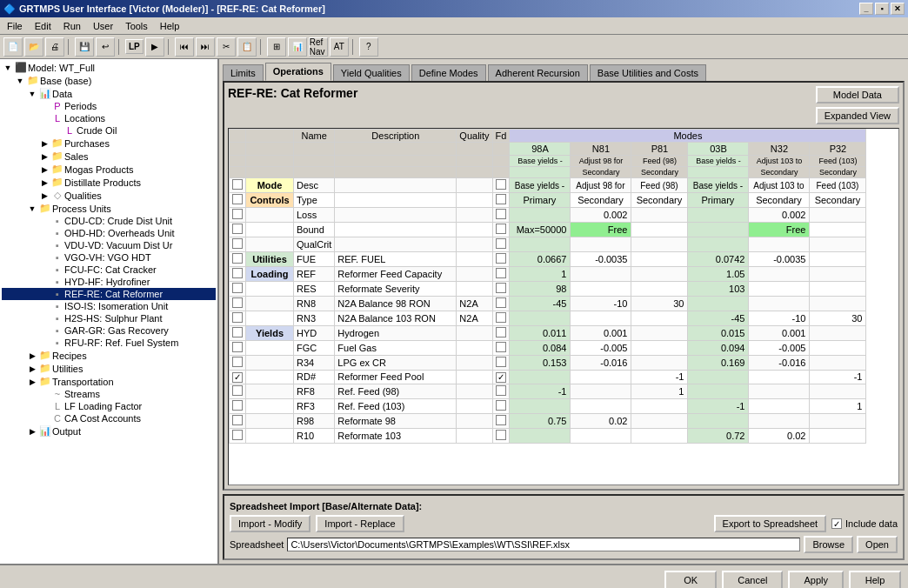 Image resolution: width=908 pixels, height=588 pixels. What do you see at coordinates (109, 157) in the screenshot?
I see `tree-sales: ▶ 📁 Sales` at bounding box center [109, 157].